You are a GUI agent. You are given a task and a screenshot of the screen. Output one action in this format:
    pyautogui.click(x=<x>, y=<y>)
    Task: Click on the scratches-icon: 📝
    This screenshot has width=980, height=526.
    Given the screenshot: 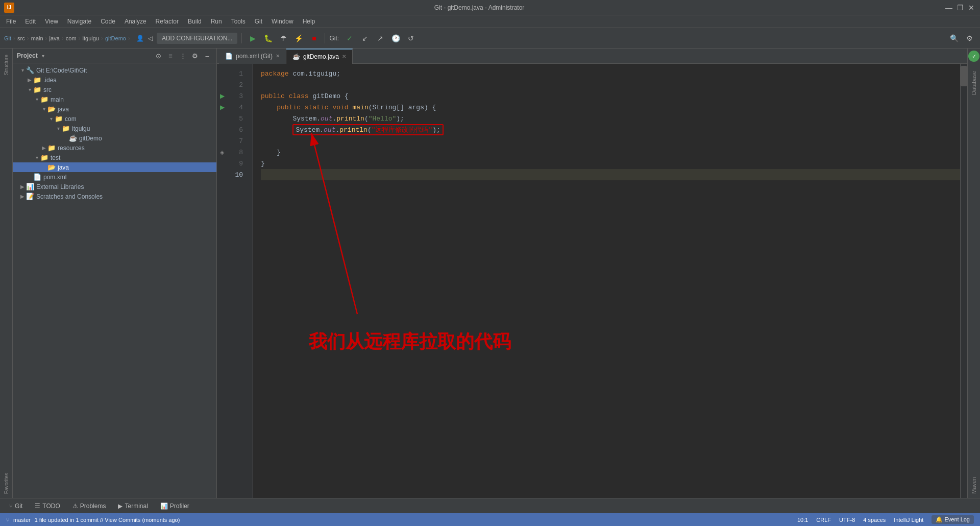 What is the action you would take?
    pyautogui.click(x=30, y=196)
    